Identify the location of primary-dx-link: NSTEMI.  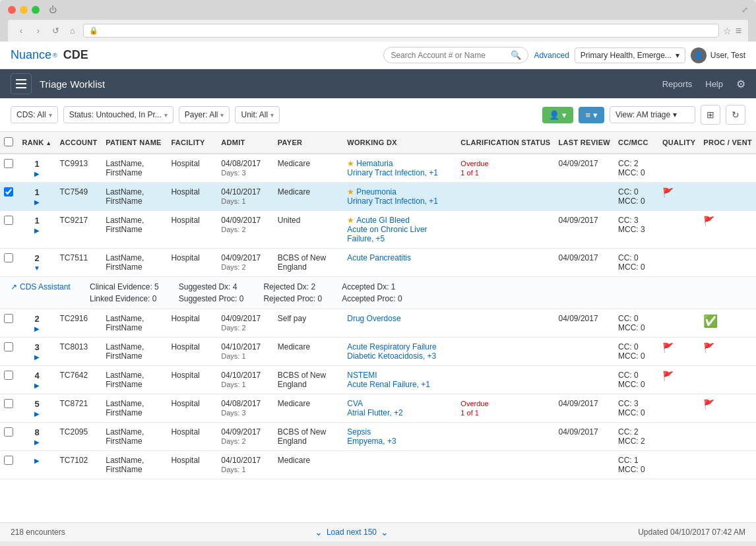
(362, 375).